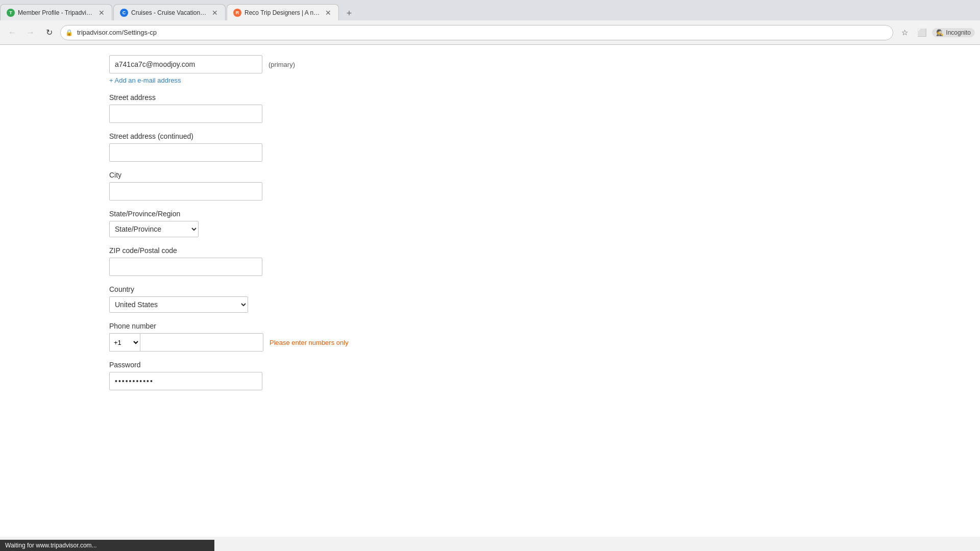 The height and width of the screenshot is (551, 980). I want to click on city-input, so click(186, 191).